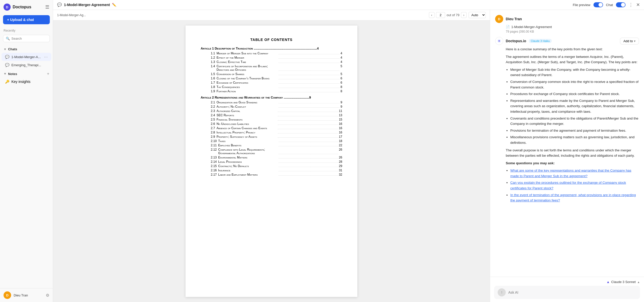 The image size is (644, 302). Describe the element at coordinates (575, 94) in the screenshot. I see `bullet-2: Procedures for exchange of Company stock…` at that location.